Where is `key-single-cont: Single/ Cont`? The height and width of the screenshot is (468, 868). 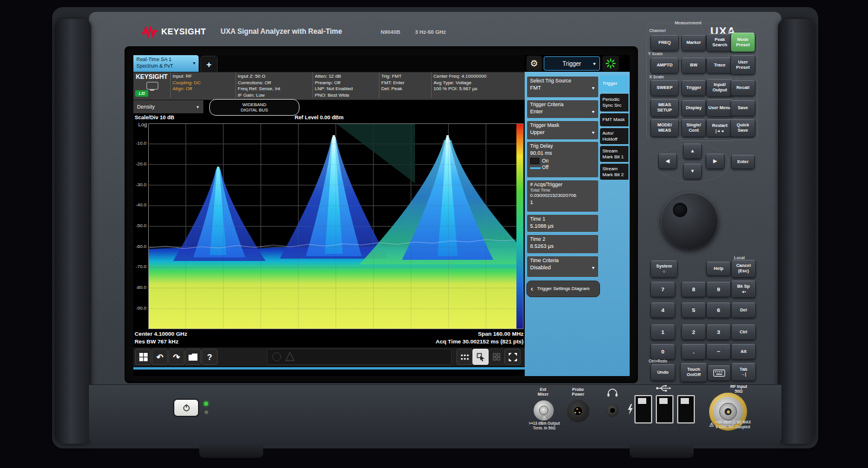 key-single-cont: Single/ Cont is located at coordinates (694, 128).